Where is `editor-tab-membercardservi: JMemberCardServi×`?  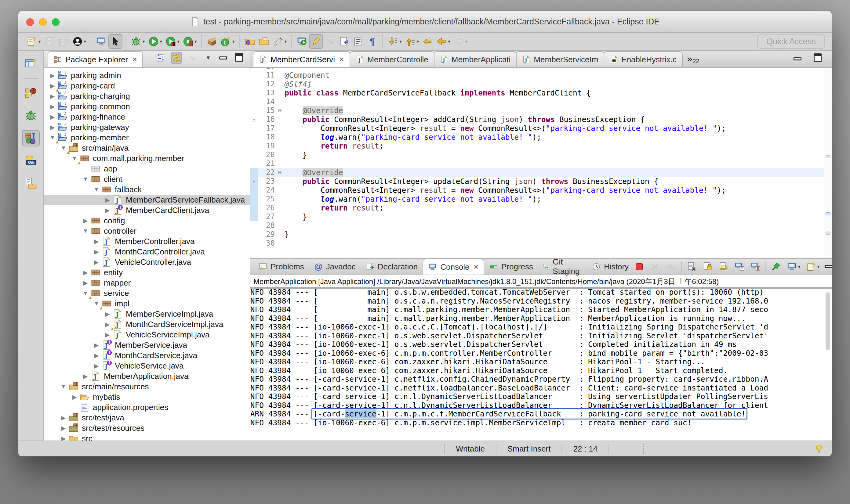 editor-tab-membercardservi: JMemberCardServi× is located at coordinates (301, 59).